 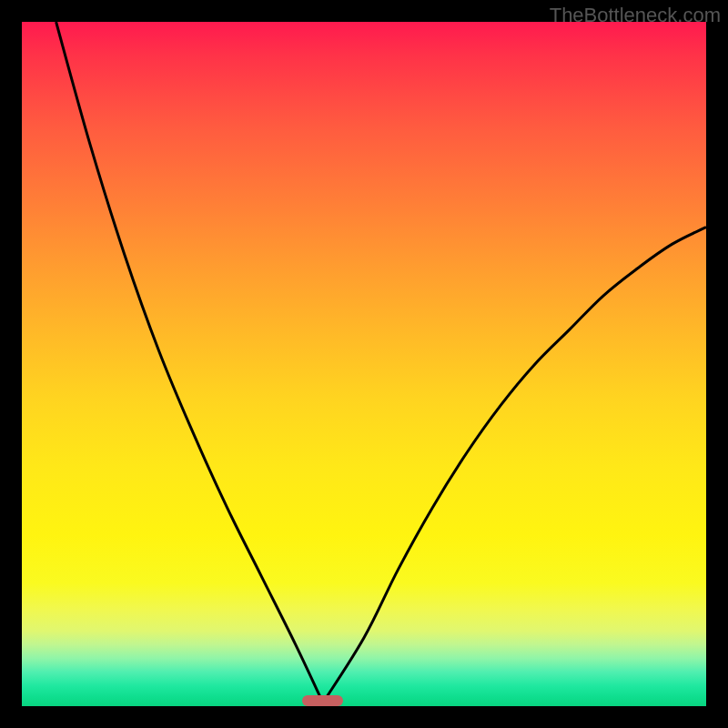 What do you see at coordinates (635, 15) in the screenshot?
I see `watermark-text: TheBottleneck.com` at bounding box center [635, 15].